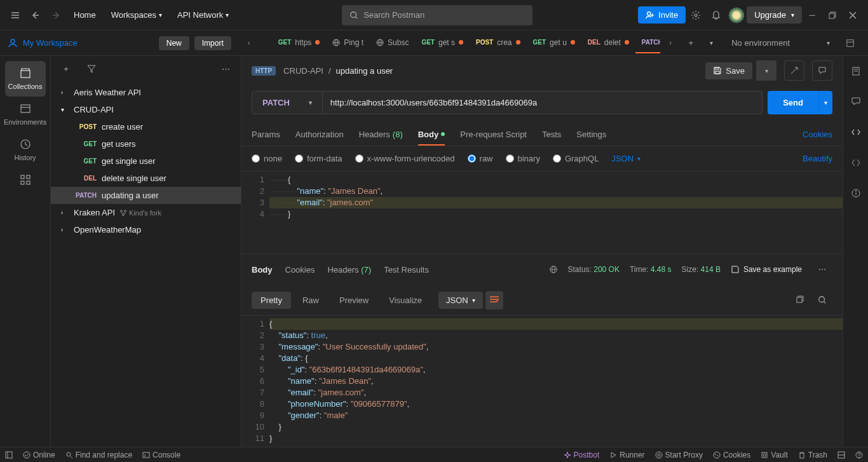  Describe the element at coordinates (822, 71) in the screenshot. I see `comments-button` at that location.